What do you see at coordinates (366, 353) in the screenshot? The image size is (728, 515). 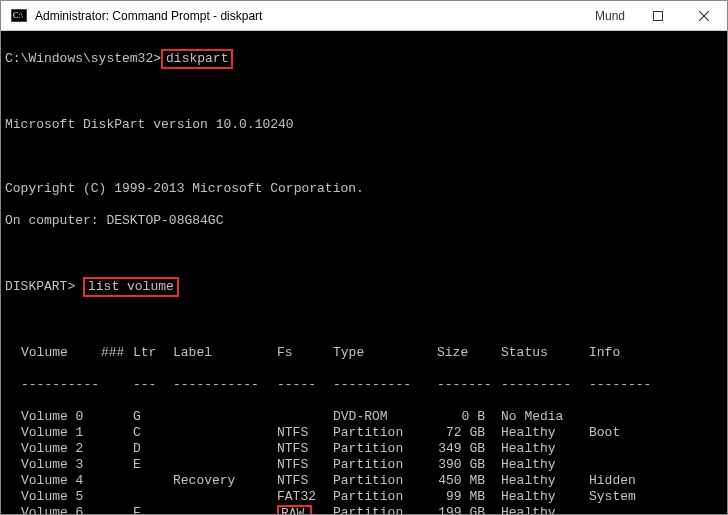 I see `table-header: Volume###LtrLabelFsTypeSizeStatusInfo` at bounding box center [366, 353].